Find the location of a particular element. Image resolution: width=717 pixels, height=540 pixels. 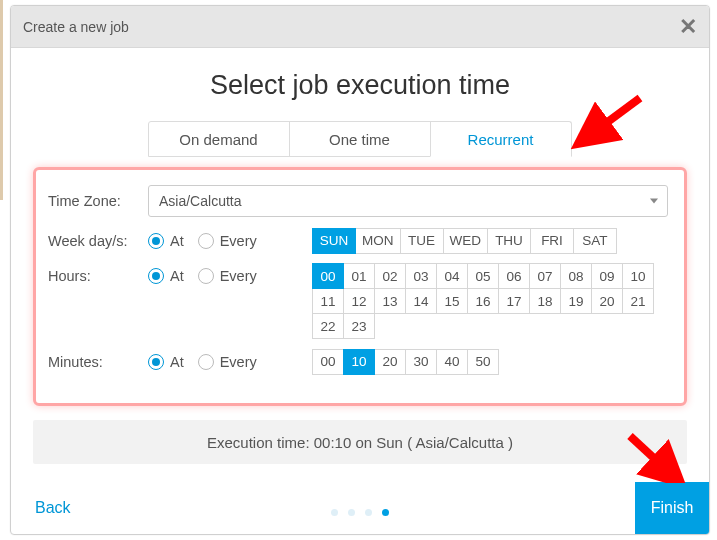

timezone-label: Time Zone: is located at coordinates (98, 201).